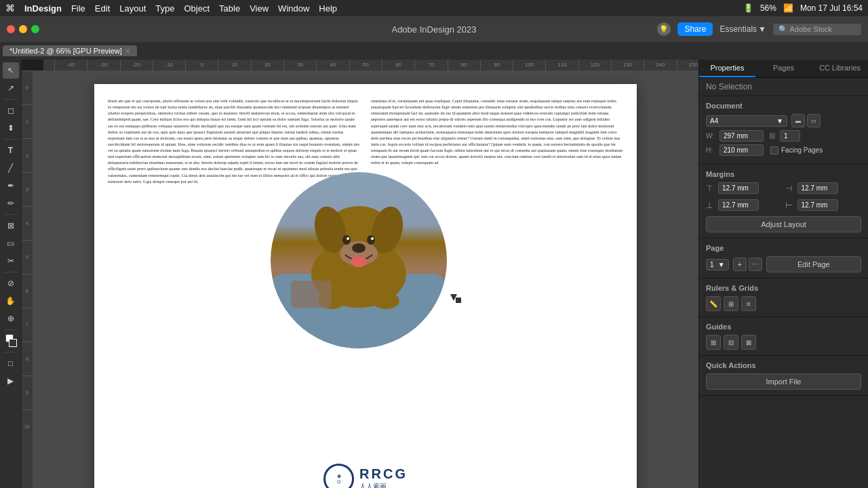  What do you see at coordinates (789, 205) in the screenshot?
I see `margin-left-icon: ⊢` at bounding box center [789, 205].